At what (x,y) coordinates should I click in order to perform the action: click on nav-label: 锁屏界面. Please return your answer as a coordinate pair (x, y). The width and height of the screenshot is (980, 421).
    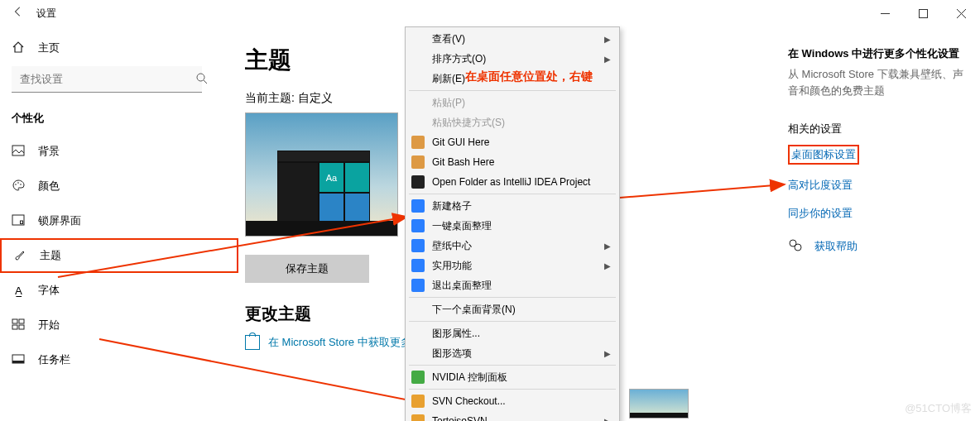
    Looking at the image, I should click on (60, 221).